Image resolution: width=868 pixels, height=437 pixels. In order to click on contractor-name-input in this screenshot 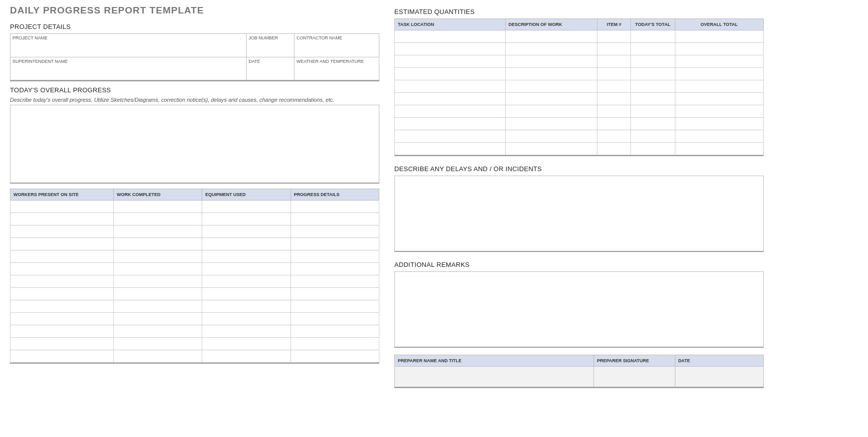, I will do `click(336, 49)`.